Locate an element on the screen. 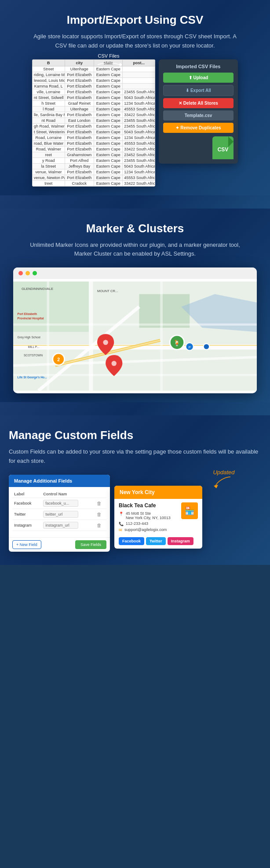 This screenshot has height=868, width=270. col-actions is located at coordinates (101, 494).